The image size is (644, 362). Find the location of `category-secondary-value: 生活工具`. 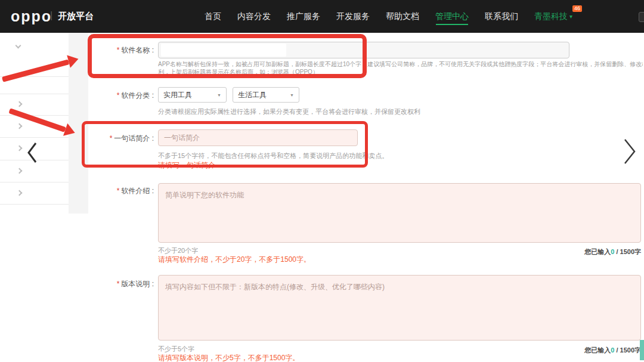

category-secondary-value: 生活工具 is located at coordinates (252, 95).